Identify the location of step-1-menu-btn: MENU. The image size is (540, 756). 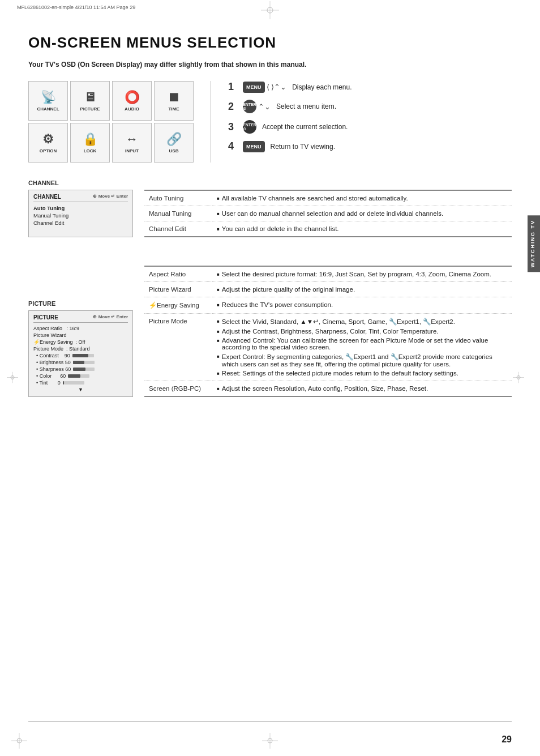
(254, 87).